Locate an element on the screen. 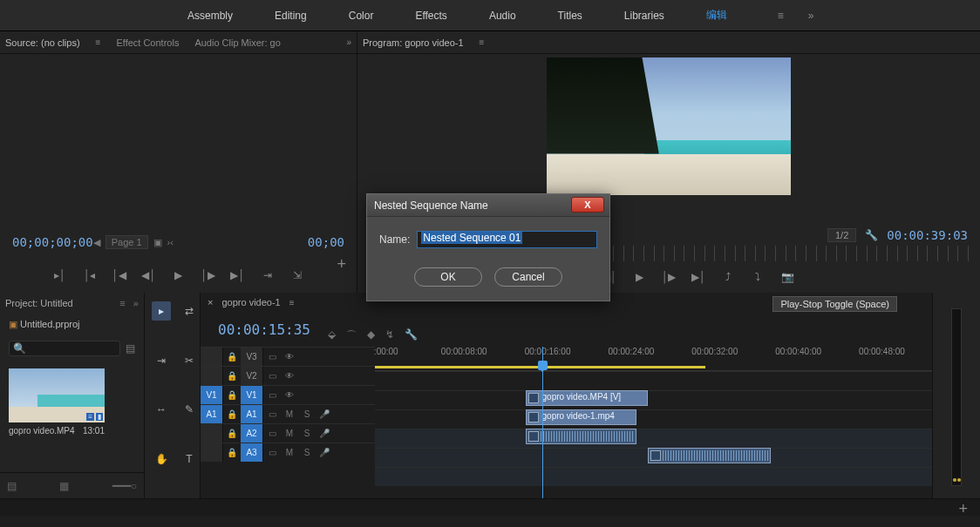  timeline-tc: 00:00:15:35 is located at coordinates (264, 329).